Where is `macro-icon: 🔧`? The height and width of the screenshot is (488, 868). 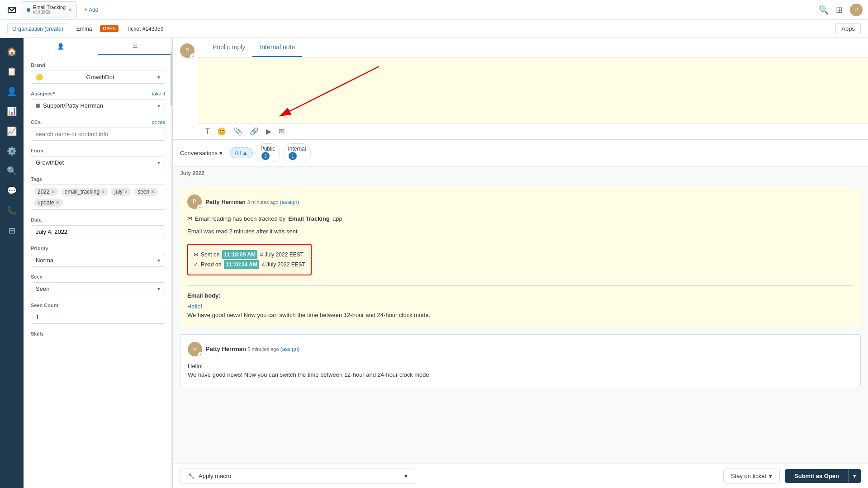
macro-icon: 🔧 is located at coordinates (191, 476).